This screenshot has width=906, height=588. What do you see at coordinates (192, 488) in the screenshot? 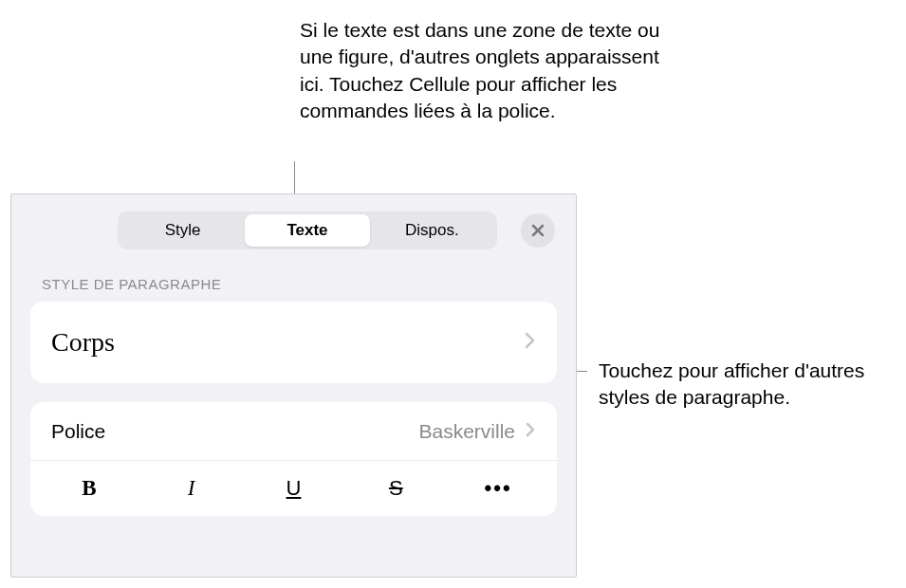
I see `italic-button: I` at bounding box center [192, 488].